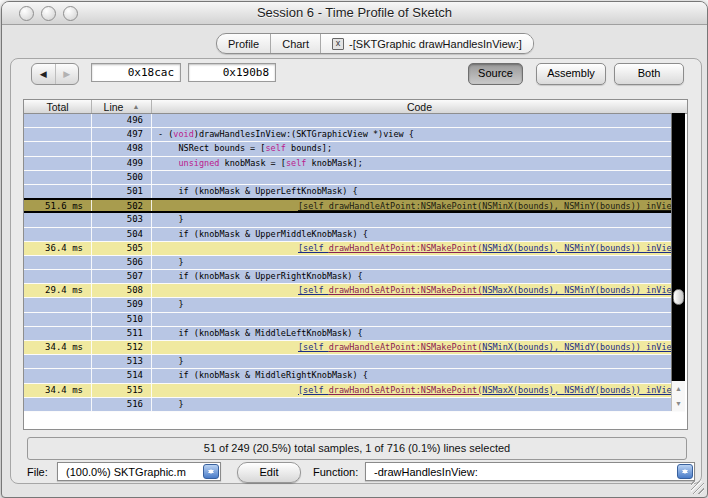  What do you see at coordinates (244, 44) in the screenshot?
I see `tab-profile-label: Profile` at bounding box center [244, 44].